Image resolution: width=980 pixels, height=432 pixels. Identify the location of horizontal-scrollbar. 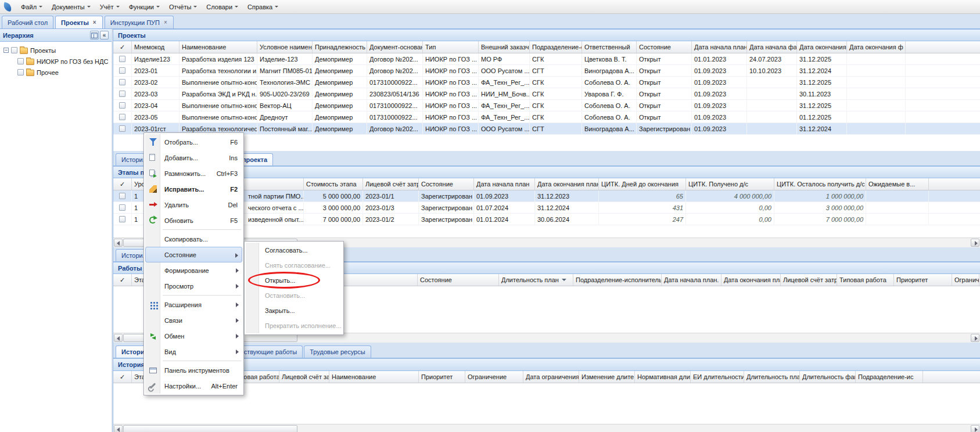
(547, 428).